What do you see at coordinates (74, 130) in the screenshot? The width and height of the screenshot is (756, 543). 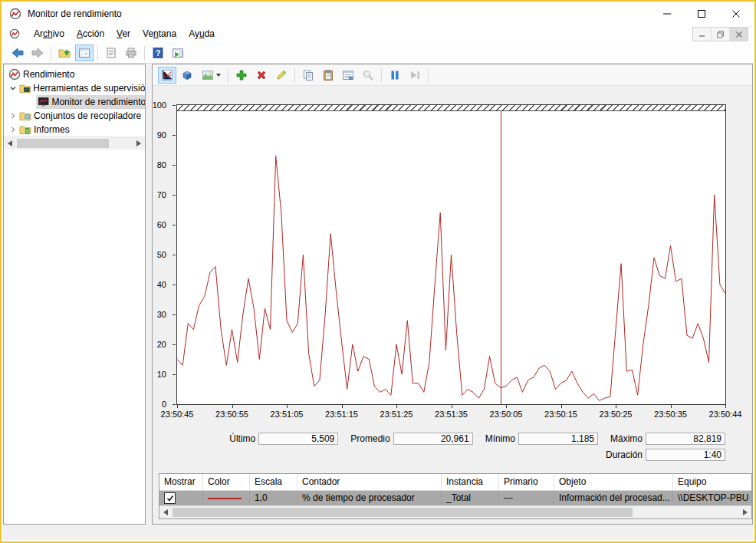 I see `tree-item-informes: Informes` at bounding box center [74, 130].